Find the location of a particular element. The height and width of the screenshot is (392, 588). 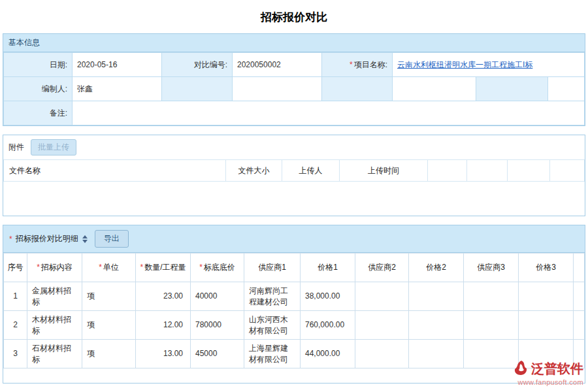

compare-no-label: 对比编号: is located at coordinates (197, 65).